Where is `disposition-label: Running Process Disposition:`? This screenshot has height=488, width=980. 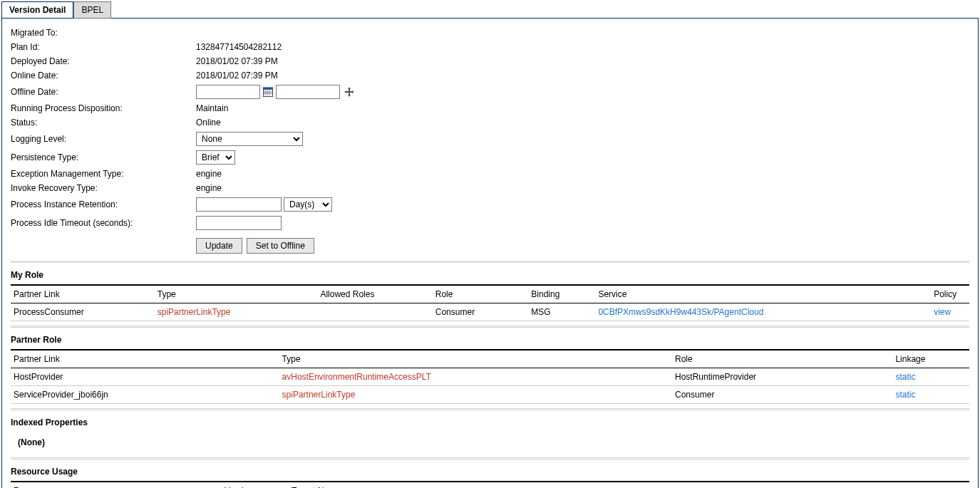 disposition-label: Running Process Disposition: is located at coordinates (103, 108).